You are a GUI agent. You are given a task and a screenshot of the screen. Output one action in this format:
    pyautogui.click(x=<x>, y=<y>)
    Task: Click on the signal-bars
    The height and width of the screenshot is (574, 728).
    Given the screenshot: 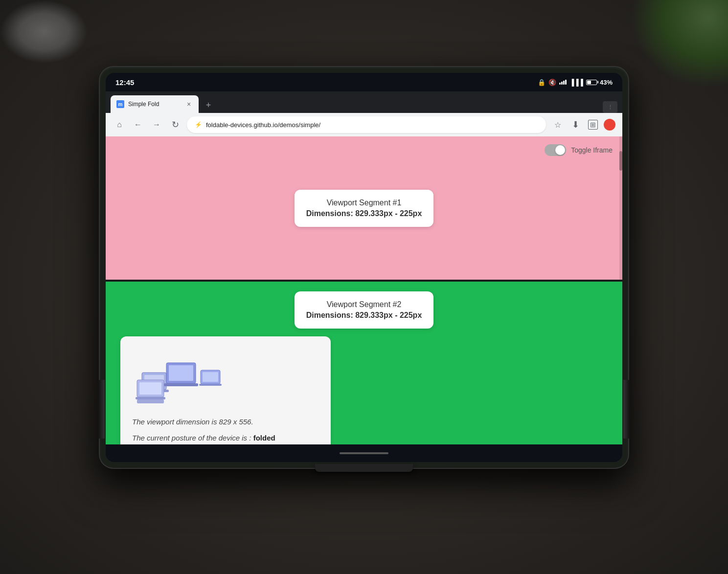 What is the action you would take?
    pyautogui.click(x=563, y=82)
    